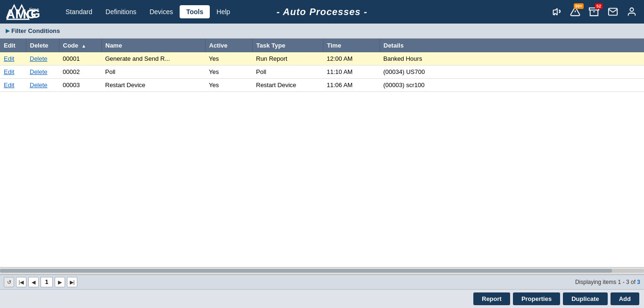  I want to click on add-button: Add, so click(625, 299).